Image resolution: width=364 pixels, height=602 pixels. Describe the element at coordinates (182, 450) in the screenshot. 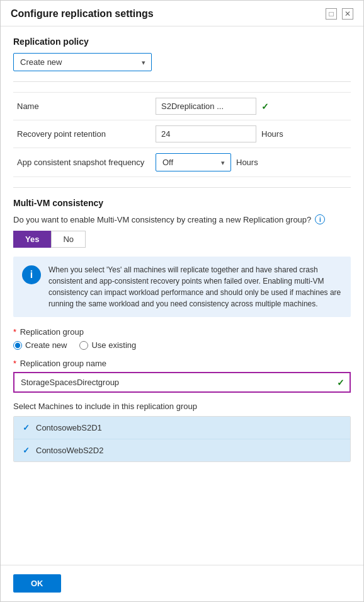

I see `machine-item-2: ✓ ContosoWebS2D2` at that location.